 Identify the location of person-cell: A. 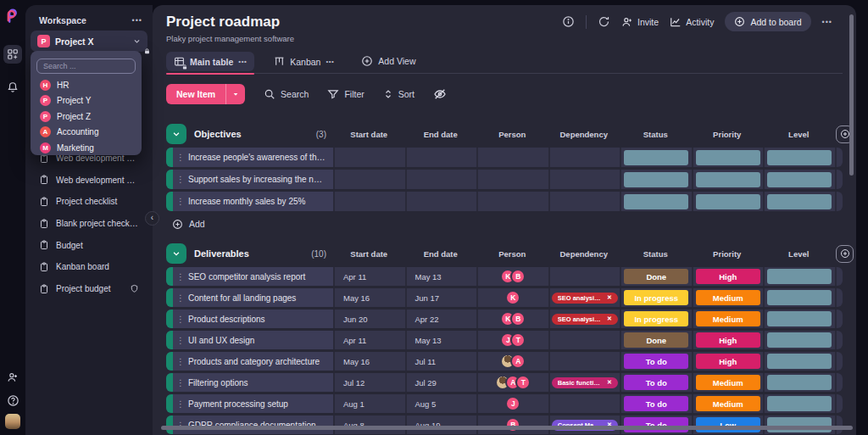
(512, 361).